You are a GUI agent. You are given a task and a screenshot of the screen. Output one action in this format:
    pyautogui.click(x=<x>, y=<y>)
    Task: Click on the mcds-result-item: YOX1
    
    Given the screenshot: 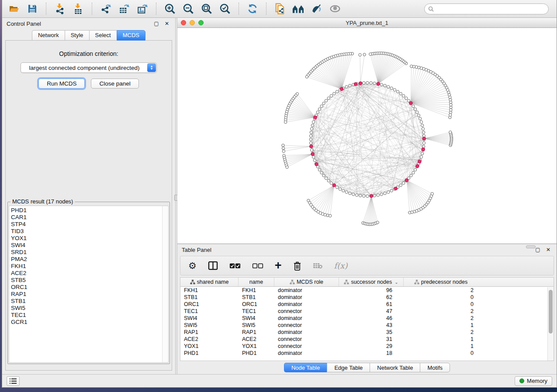 What is the action you would take?
    pyautogui.click(x=90, y=238)
    